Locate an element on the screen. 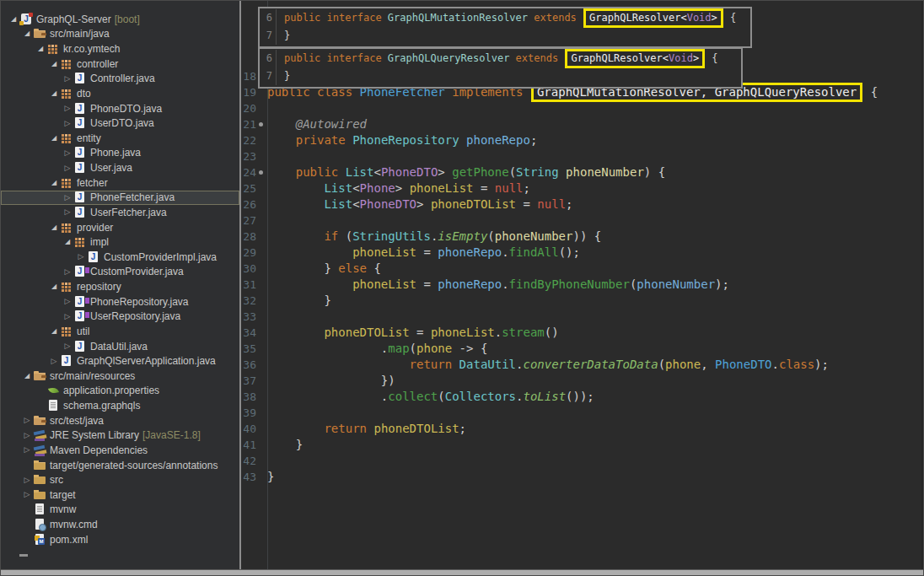 Image resolution: width=924 pixels, height=576 pixels. tree-row: ◢controller is located at coordinates (120, 64).